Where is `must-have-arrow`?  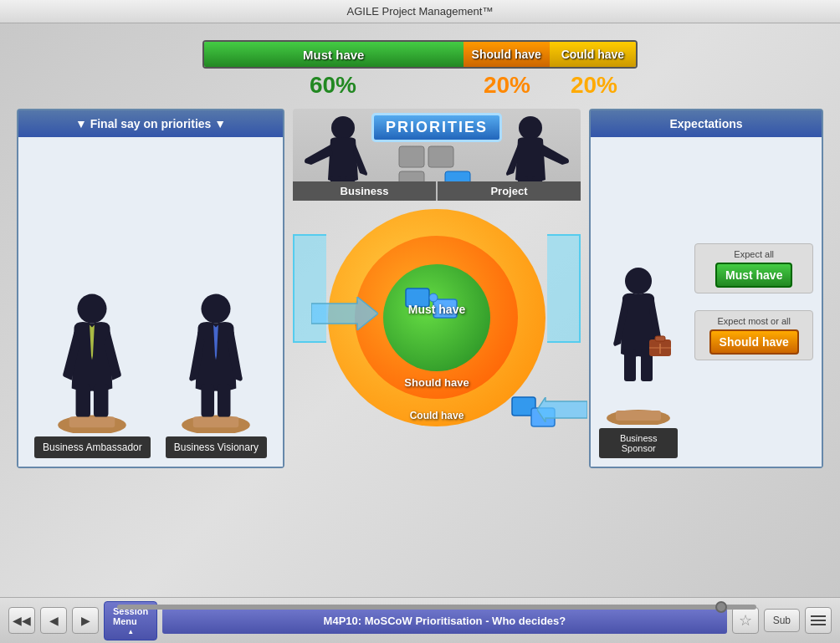 must-have-arrow is located at coordinates (345, 314).